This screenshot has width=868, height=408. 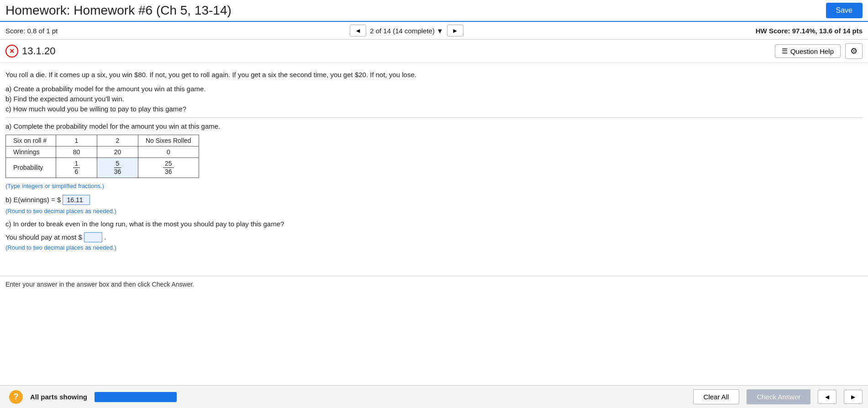 What do you see at coordinates (406, 31) in the screenshot?
I see `nav-dropdown: 2 of 14 (14 complete) ▼` at bounding box center [406, 31].